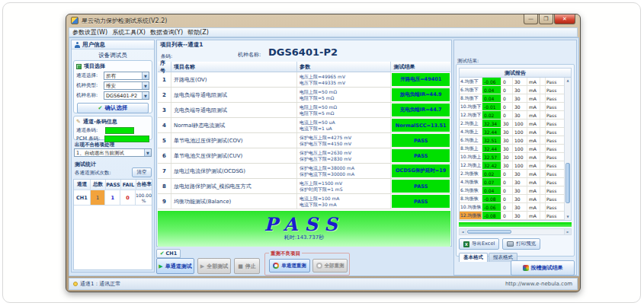 Image resolution: width=644 pixels, height=306 pixels. I want to click on col-no: 2, so click(165, 94).